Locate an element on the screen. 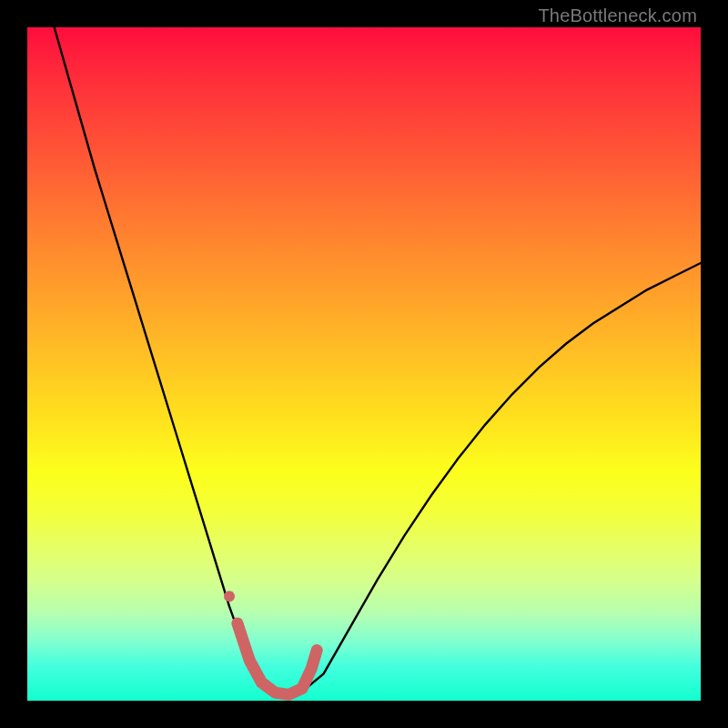 This screenshot has height=728, width=728. highlight-dot is located at coordinates (229, 596).